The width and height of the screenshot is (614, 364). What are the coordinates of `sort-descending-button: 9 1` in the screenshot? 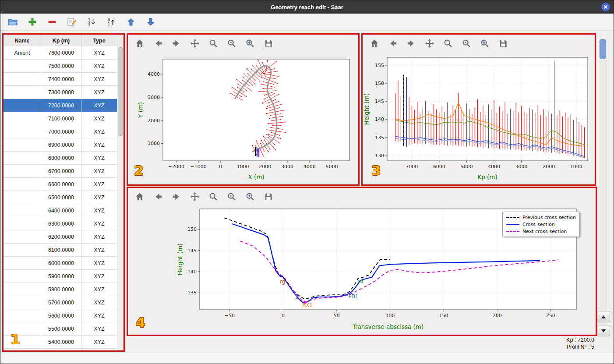 It's located at (111, 22).